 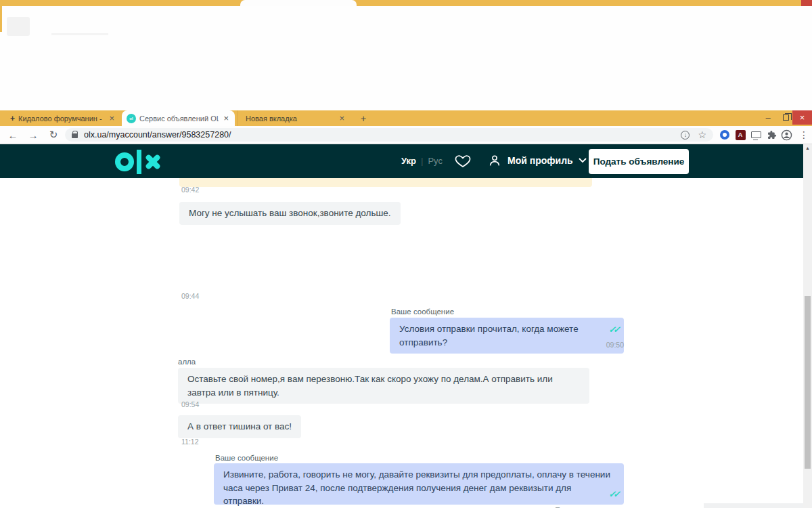 What do you see at coordinates (463, 163) in the screenshot?
I see `favorites-heart-icon` at bounding box center [463, 163].